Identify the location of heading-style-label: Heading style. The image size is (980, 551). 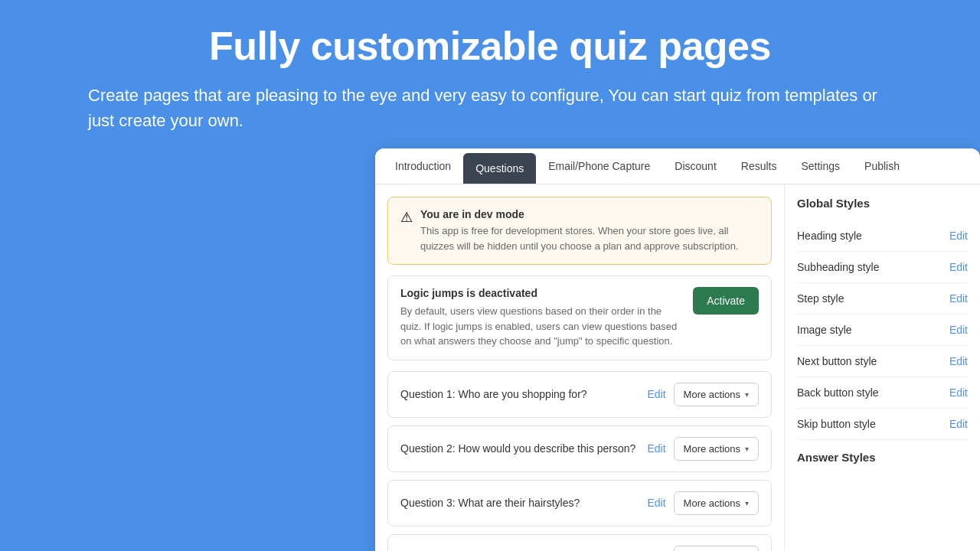
(830, 236).